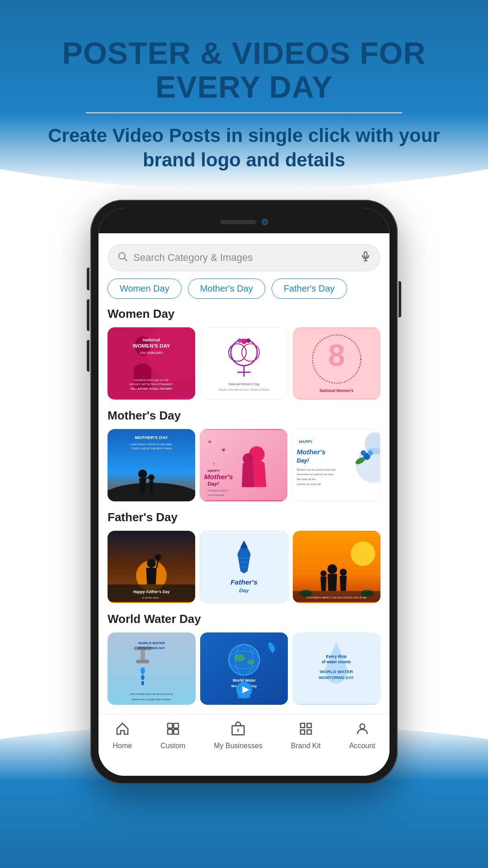  What do you see at coordinates (173, 746) in the screenshot?
I see `nav-custom-label: Custom` at bounding box center [173, 746].